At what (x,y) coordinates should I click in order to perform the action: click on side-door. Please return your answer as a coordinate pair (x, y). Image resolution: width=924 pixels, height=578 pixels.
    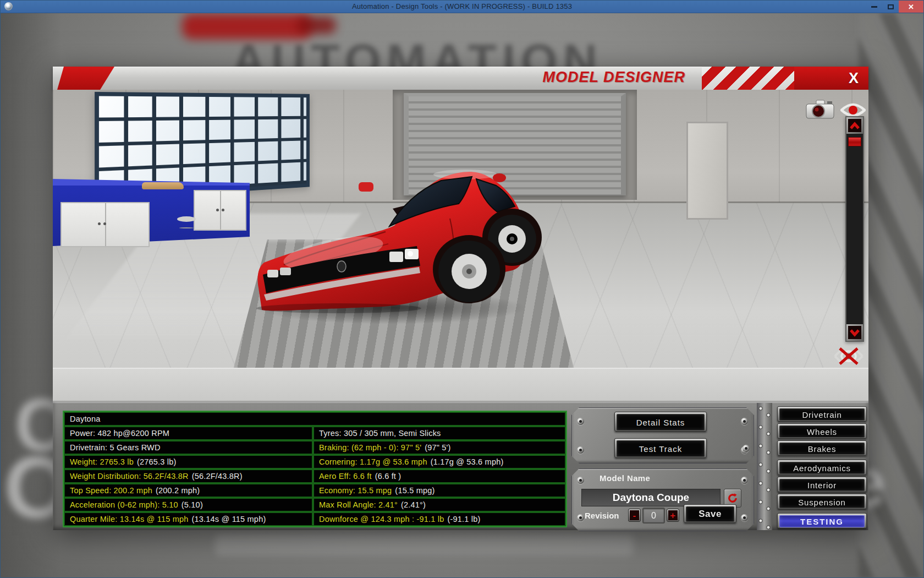
    Looking at the image, I should click on (707, 171).